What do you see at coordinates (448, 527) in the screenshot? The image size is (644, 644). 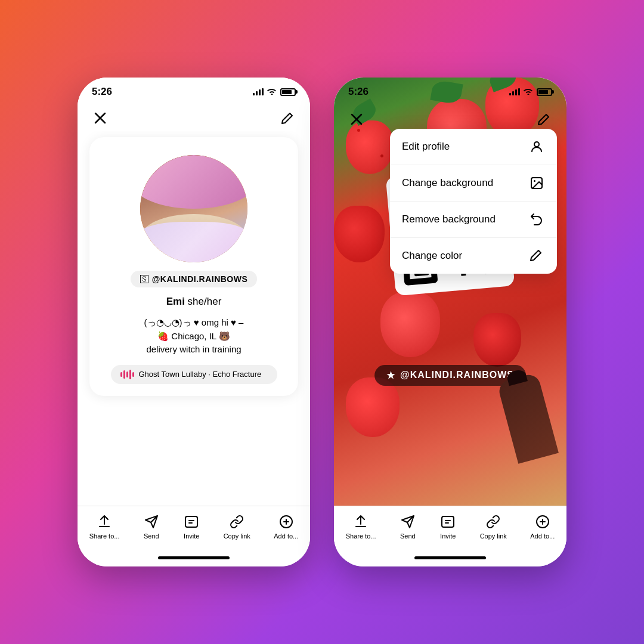 I see `invite-action-2: Invite` at bounding box center [448, 527].